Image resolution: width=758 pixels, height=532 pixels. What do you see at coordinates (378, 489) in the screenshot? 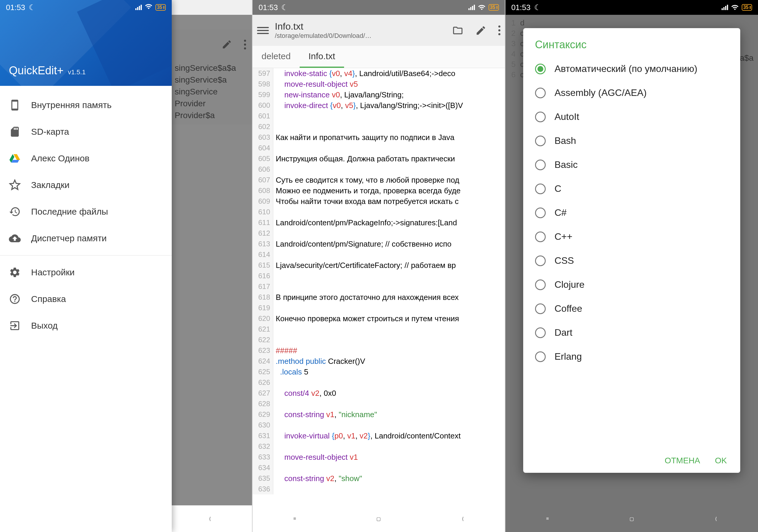
I see `code-line: 636` at bounding box center [378, 489].